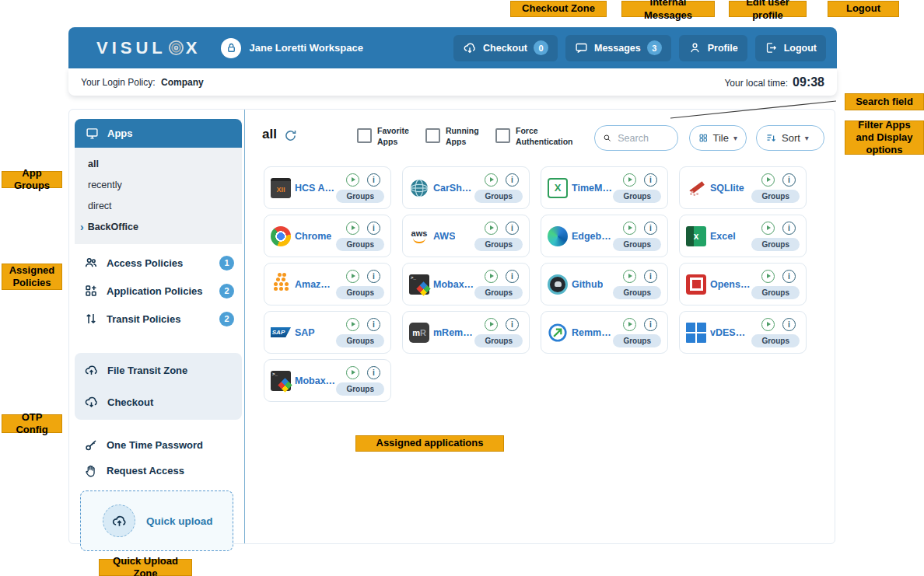 This screenshot has width=924, height=576. Describe the element at coordinates (743, 188) in the screenshot. I see `app-card: SQLlite i Groups` at that location.